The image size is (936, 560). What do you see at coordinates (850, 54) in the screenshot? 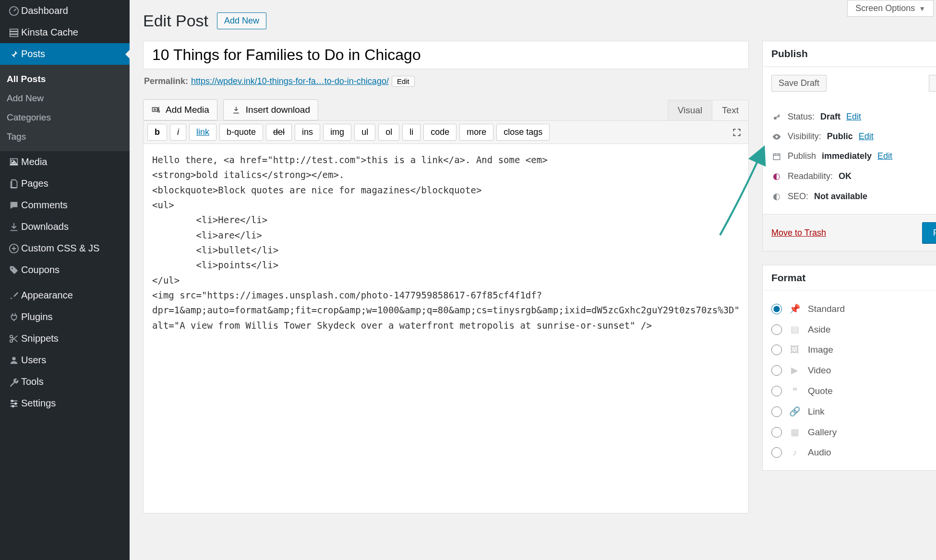
I see `publish-metabox-header: Publish ▲` at bounding box center [850, 54].